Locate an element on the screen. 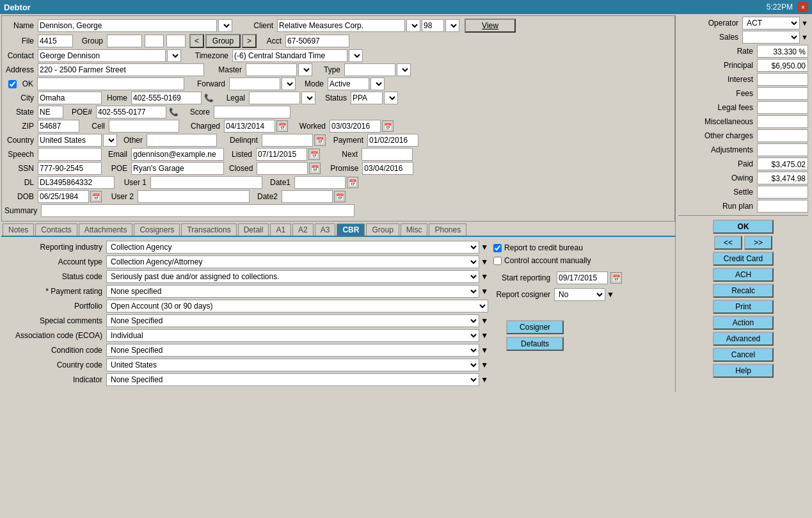  legal-field is located at coordinates (275, 98).